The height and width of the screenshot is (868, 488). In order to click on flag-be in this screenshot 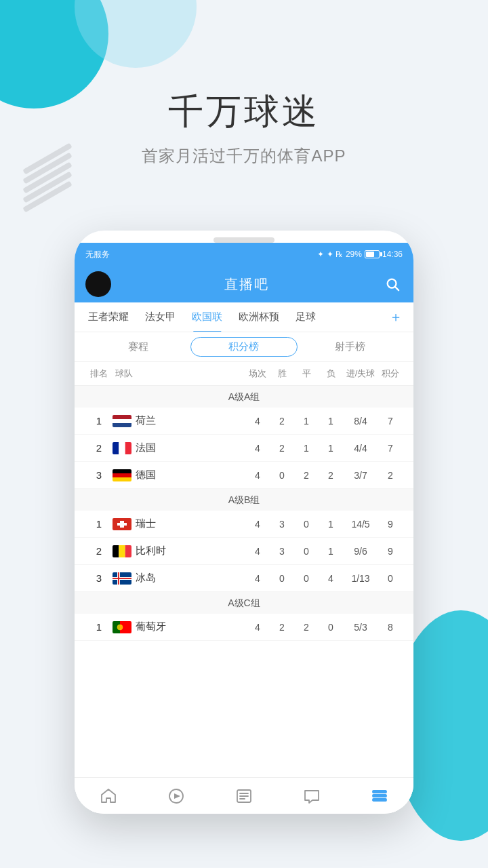, I will do `click(122, 551)`.